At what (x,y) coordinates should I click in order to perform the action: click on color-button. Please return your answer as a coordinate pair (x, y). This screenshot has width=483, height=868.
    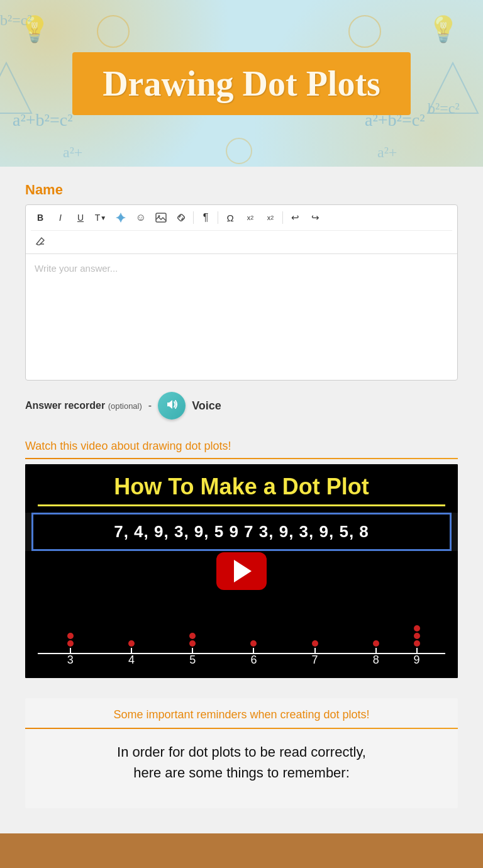
    Looking at the image, I should click on (121, 218).